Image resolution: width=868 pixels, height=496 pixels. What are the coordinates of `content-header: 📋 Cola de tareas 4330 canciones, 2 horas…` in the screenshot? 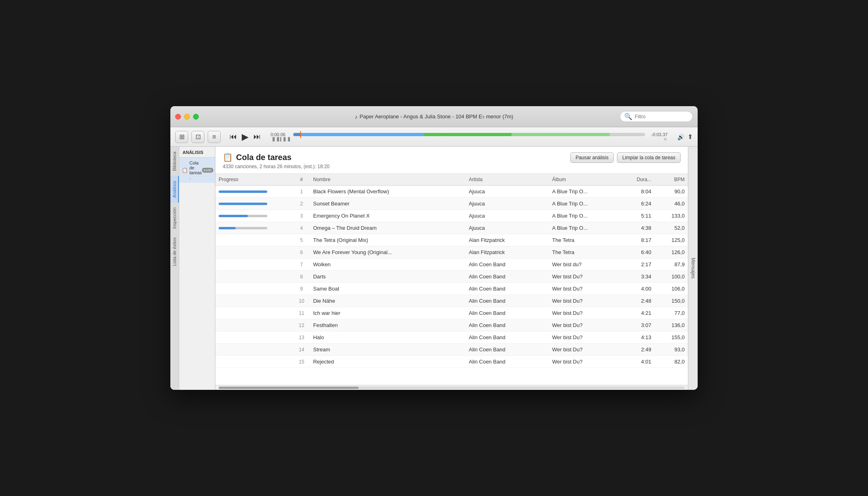 It's located at (452, 160).